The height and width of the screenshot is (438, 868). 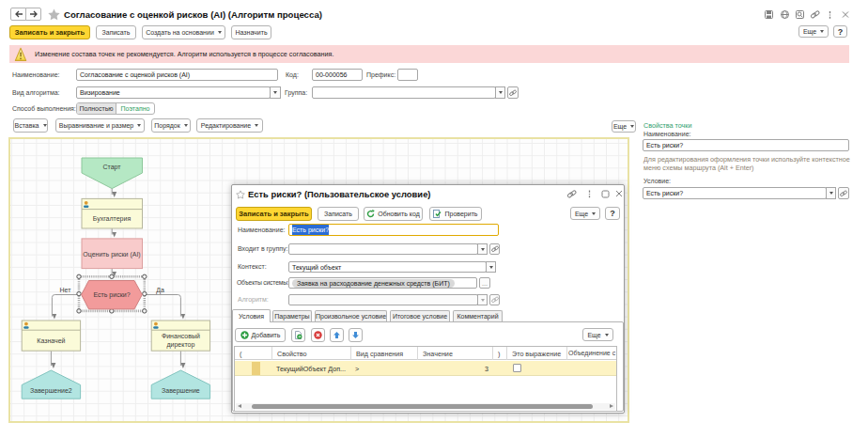 I want to click on svg-text: Завершение2, so click(x=51, y=391).